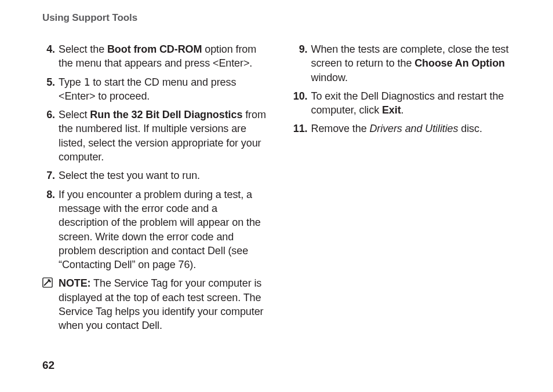 This screenshot has height=392, width=553. What do you see at coordinates (470, 129) in the screenshot?
I see `text-run: disc.` at bounding box center [470, 129].